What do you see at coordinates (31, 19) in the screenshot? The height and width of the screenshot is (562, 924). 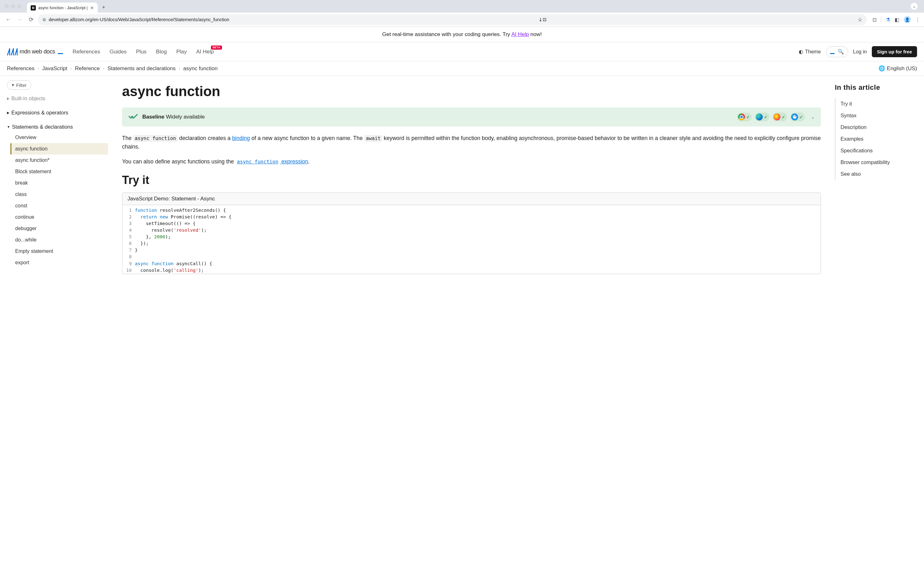 I see `reload-button: ⟳` at bounding box center [31, 19].